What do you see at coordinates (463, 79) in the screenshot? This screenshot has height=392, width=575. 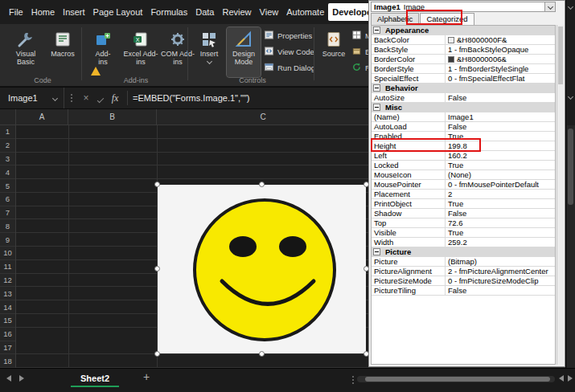 I see `property-row-specialeffect: SpecialEffect0 - fmSpecialEffectFlat` at bounding box center [463, 79].